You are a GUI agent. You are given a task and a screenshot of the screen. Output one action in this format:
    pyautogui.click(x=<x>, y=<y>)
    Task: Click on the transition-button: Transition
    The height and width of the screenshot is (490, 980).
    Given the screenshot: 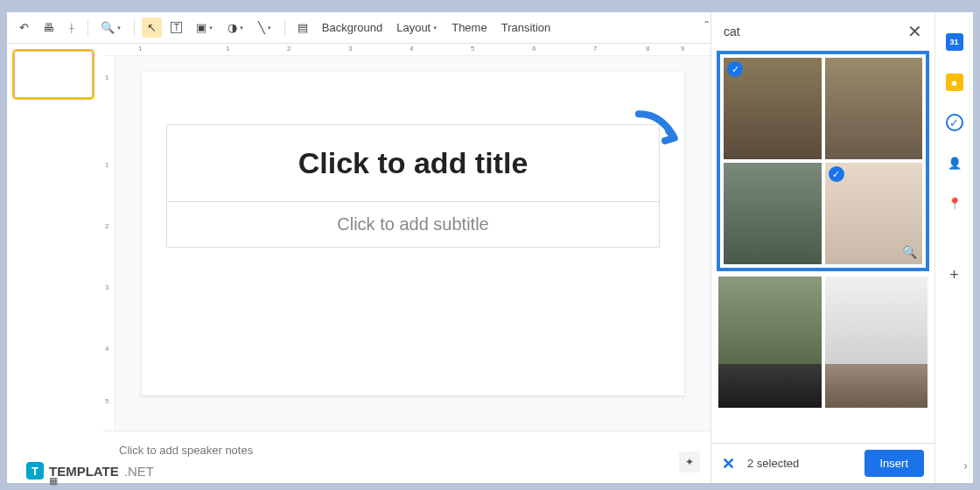 What is the action you would take?
    pyautogui.click(x=527, y=28)
    